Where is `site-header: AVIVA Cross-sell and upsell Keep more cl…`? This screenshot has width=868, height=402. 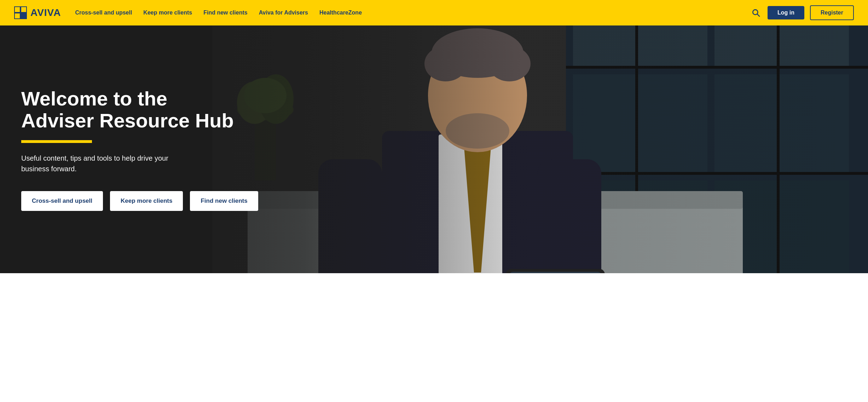 site-header: AVIVA Cross-sell and upsell Keep more cl… is located at coordinates (434, 13).